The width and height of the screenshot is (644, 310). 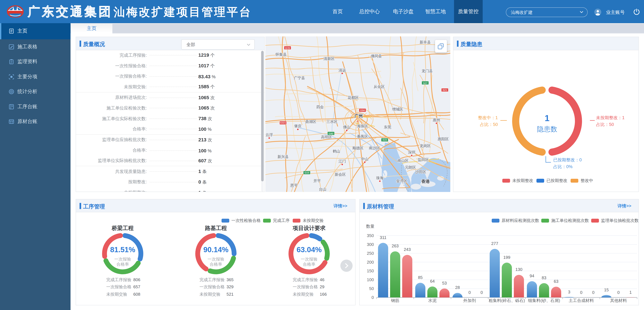 I want to click on svg-text: 台山, so click(x=322, y=189).